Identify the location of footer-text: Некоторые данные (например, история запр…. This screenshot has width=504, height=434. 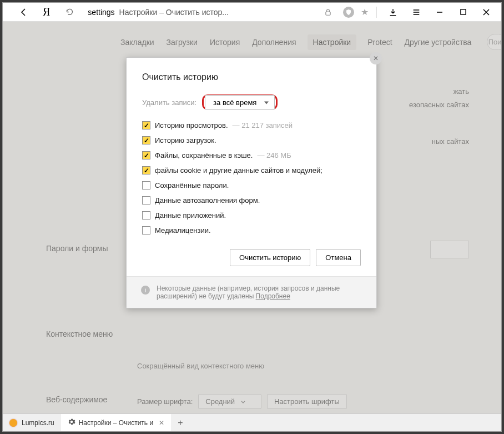
(248, 292).